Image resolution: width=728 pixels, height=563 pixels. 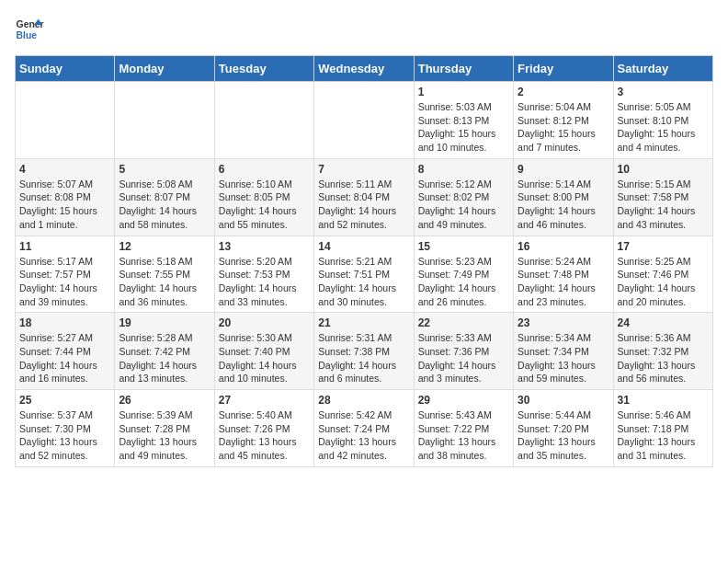 I want to click on header: General Blue, so click(x=364, y=29).